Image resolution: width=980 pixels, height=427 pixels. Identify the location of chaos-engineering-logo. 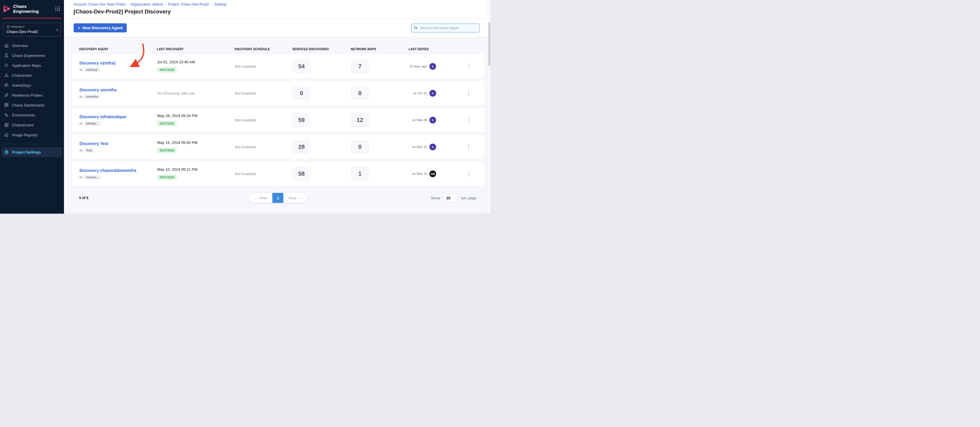
(6, 9).